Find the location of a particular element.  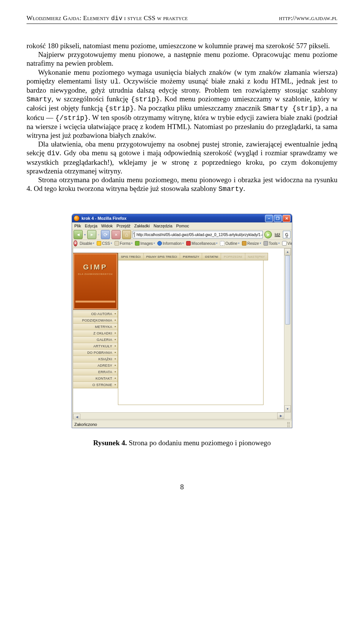

menu-item: Zakładki is located at coordinates (142, 226).